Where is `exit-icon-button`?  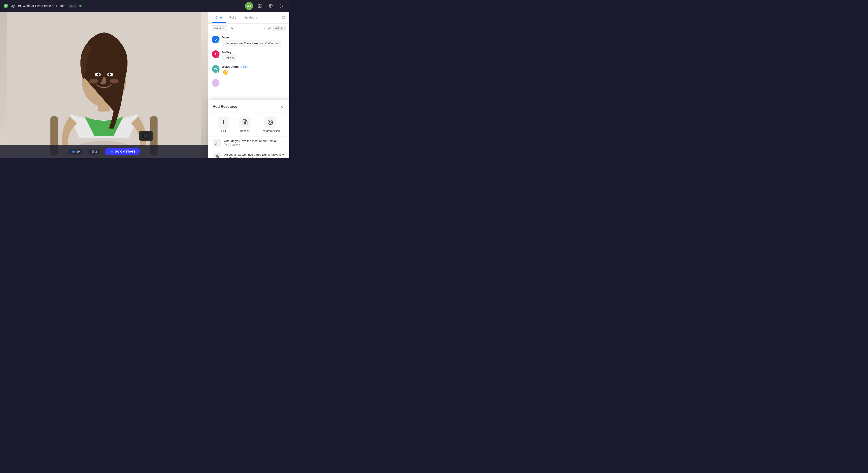
exit-icon-button is located at coordinates (282, 6).